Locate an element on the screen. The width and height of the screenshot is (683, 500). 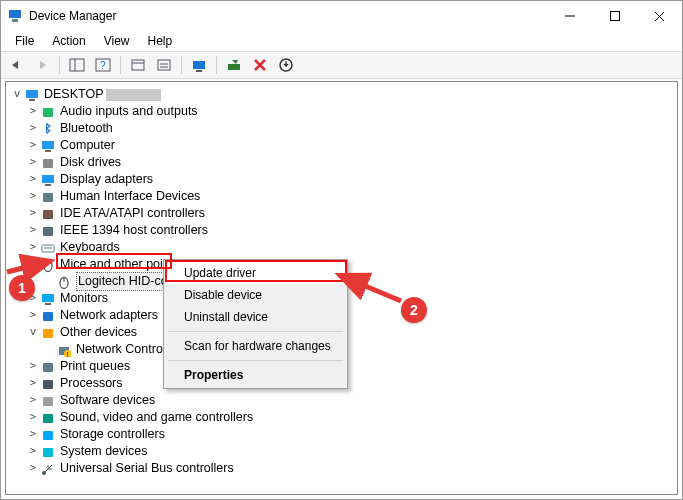
obscured-text is located at coordinates (134, 95).